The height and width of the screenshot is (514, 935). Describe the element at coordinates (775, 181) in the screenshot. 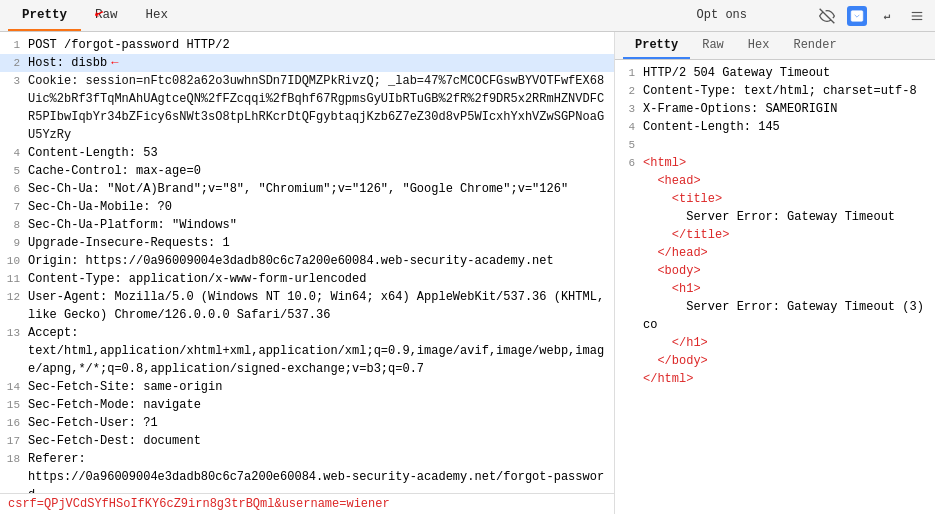

I see `right-line-html-head: <head>` at that location.